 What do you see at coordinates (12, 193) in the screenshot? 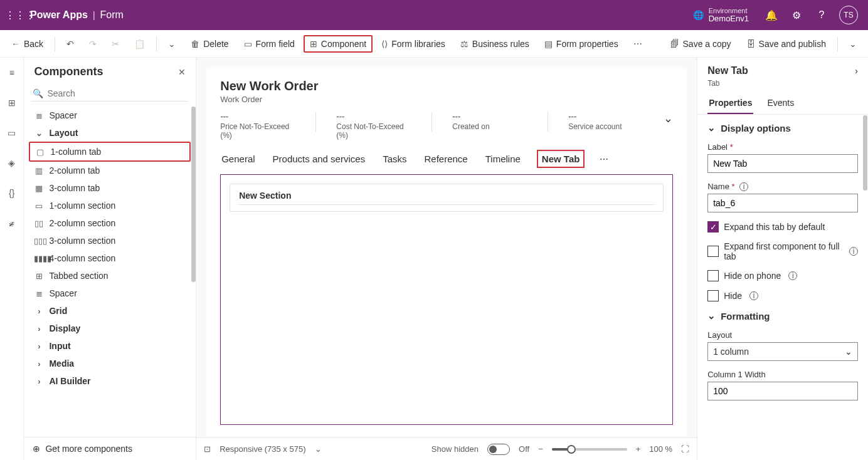
I see `rail-code-icon: {}` at bounding box center [12, 193].